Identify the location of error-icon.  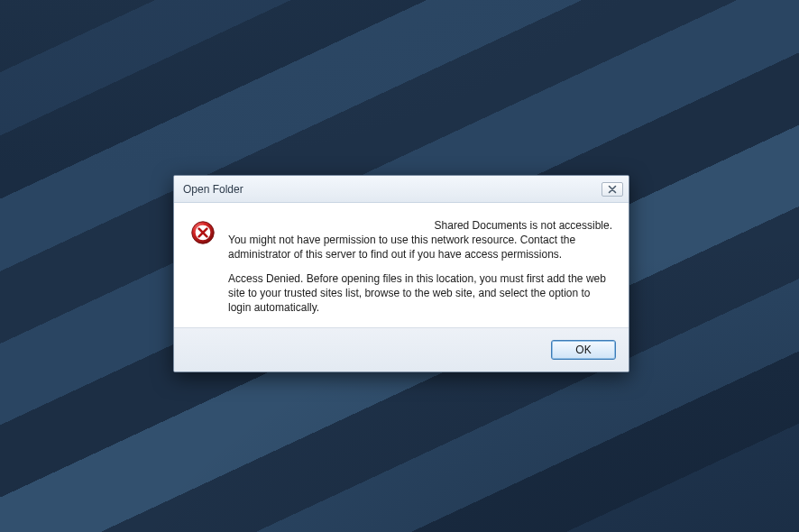
(203, 233).